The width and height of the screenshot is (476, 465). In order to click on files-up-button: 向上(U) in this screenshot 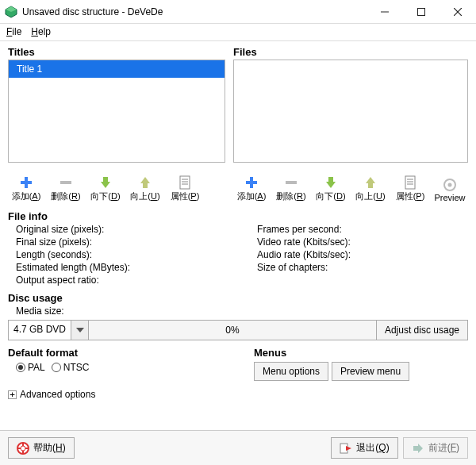, I will do `click(370, 185)`.